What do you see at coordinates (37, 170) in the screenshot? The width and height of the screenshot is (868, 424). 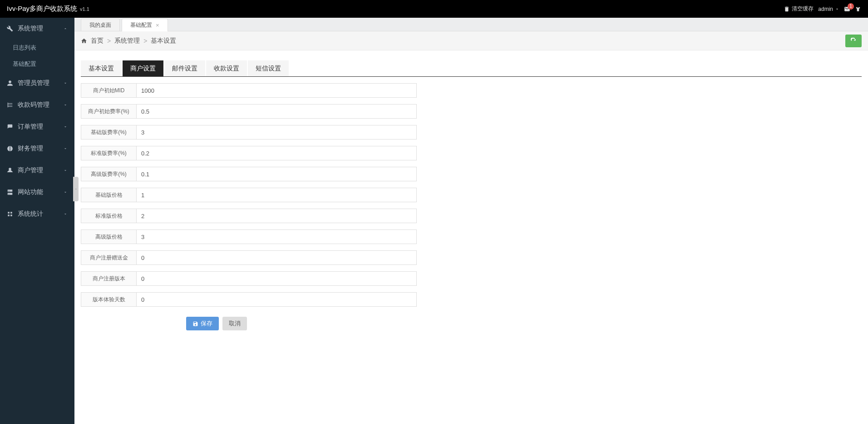 I see `sidebar-item: 商户管理` at bounding box center [37, 170].